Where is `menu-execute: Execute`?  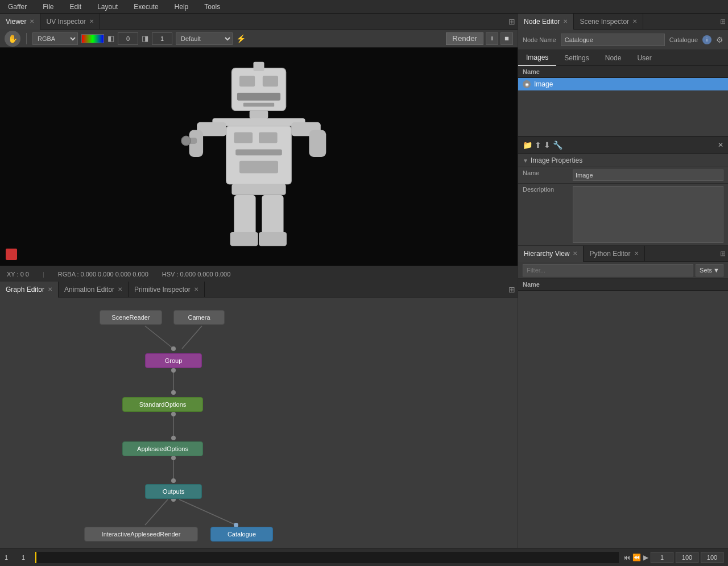
menu-execute: Execute is located at coordinates (146, 7).